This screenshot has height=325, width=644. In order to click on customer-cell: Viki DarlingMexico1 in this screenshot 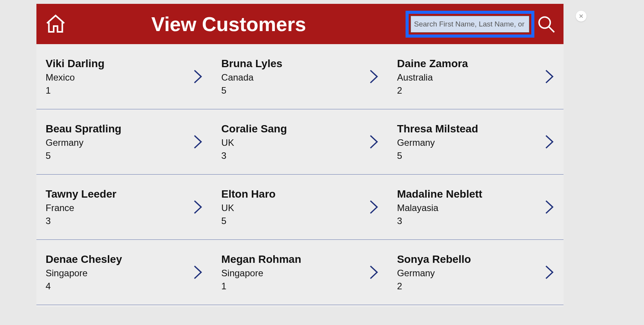, I will do `click(124, 77)`.